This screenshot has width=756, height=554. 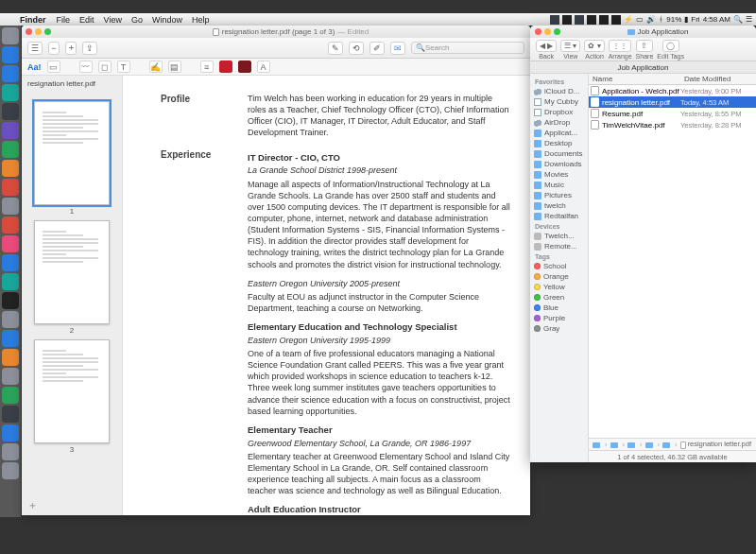 What do you see at coordinates (716, 444) in the screenshot?
I see `path-segment: resignation letter.pdf` at bounding box center [716, 444].